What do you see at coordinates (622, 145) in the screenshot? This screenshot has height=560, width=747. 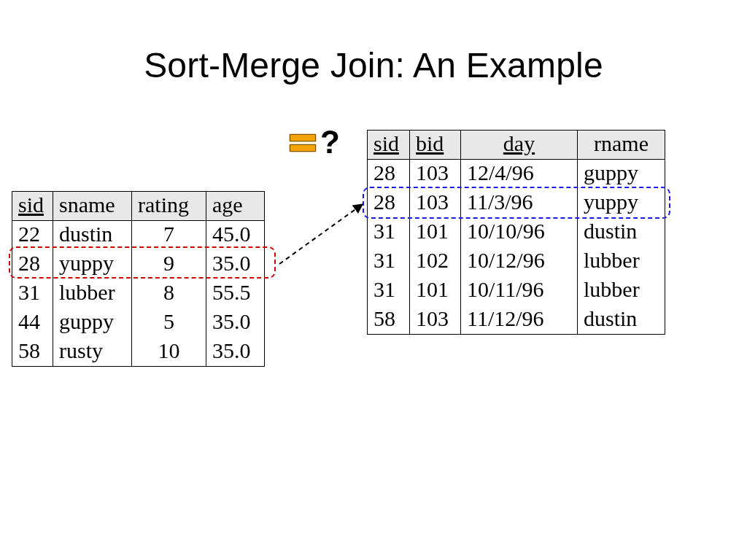 I see `col-rname: rname` at bounding box center [622, 145].